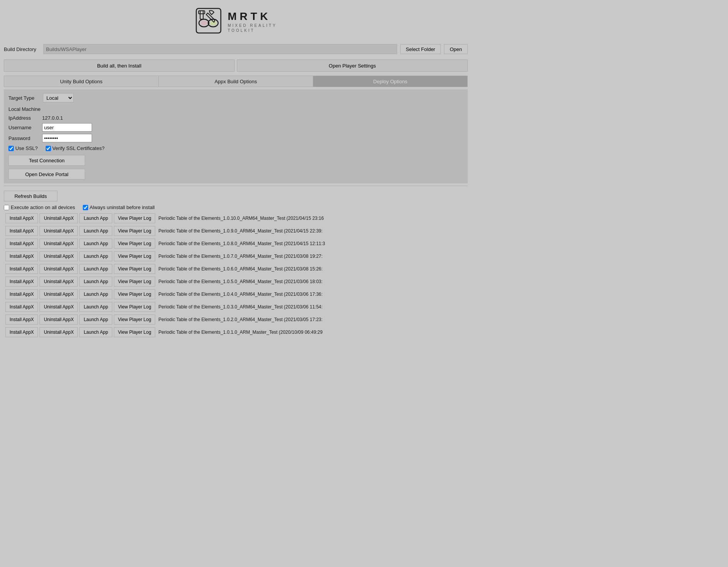 The width and height of the screenshot is (728, 567). What do you see at coordinates (119, 207) in the screenshot?
I see `always-uninstall-checkbox-item: Always uninstall before install` at bounding box center [119, 207].